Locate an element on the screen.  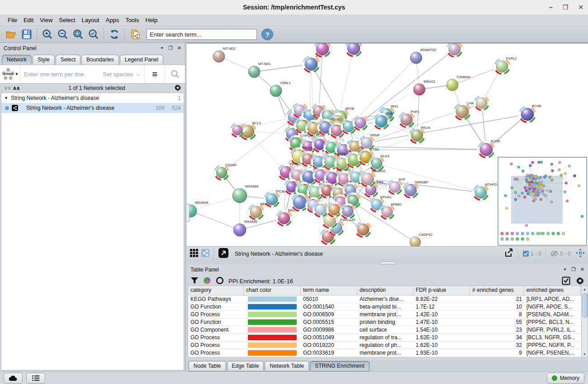
menu-layout: Layout is located at coordinates (90, 20).